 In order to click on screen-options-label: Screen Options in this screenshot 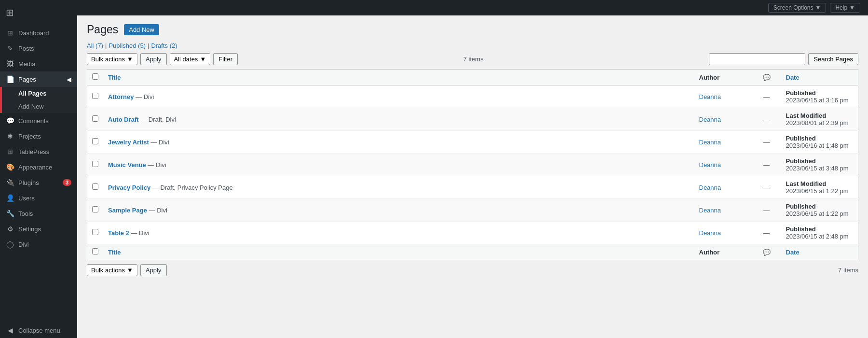, I will do `click(794, 8)`.